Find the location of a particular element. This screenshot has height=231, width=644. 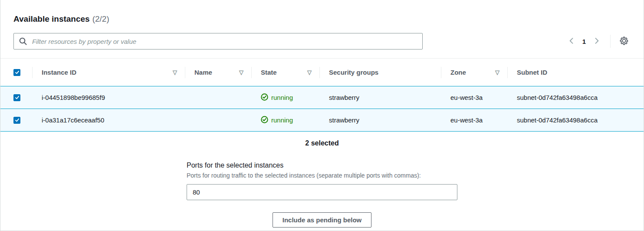

button-row: Include as pending below is located at coordinates (322, 220).